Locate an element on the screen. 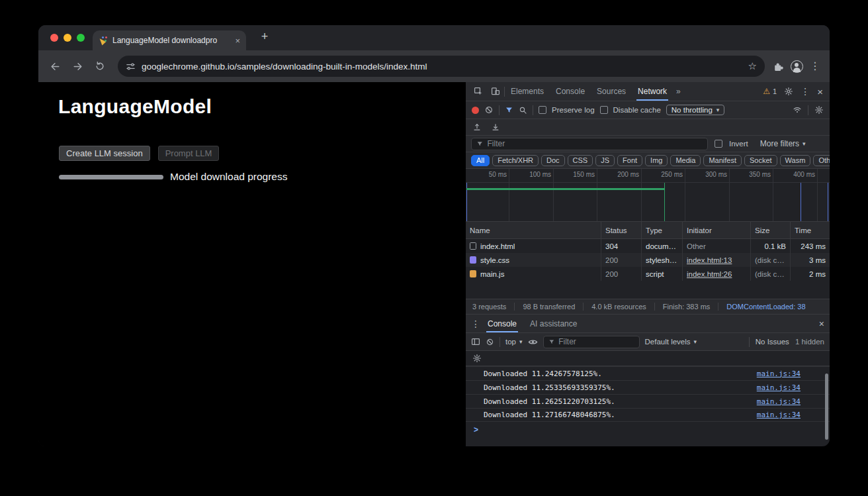 This screenshot has width=868, height=496. chip-css: CSS is located at coordinates (581, 160).